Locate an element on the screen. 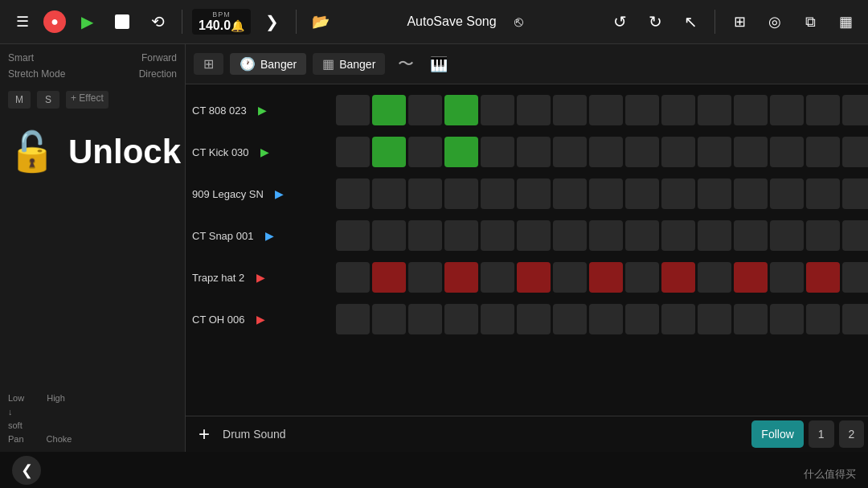 The width and height of the screenshot is (868, 488). page1-button: 1 is located at coordinates (821, 434).